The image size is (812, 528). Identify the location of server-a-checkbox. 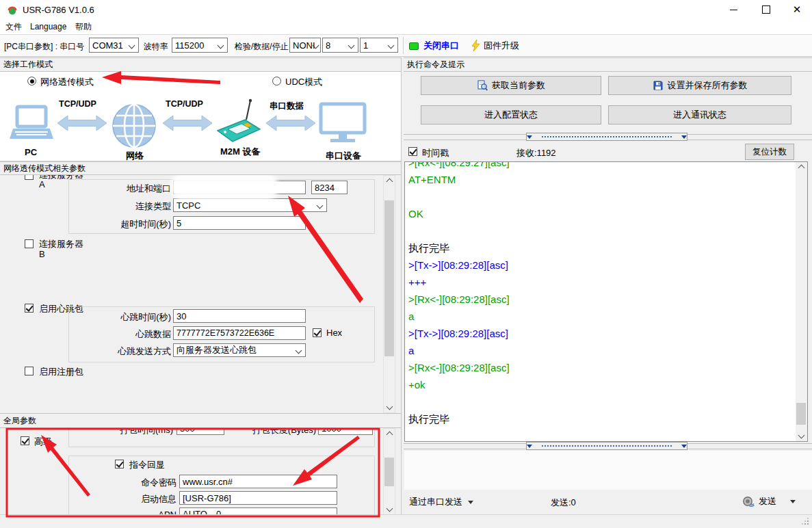
(29, 178).